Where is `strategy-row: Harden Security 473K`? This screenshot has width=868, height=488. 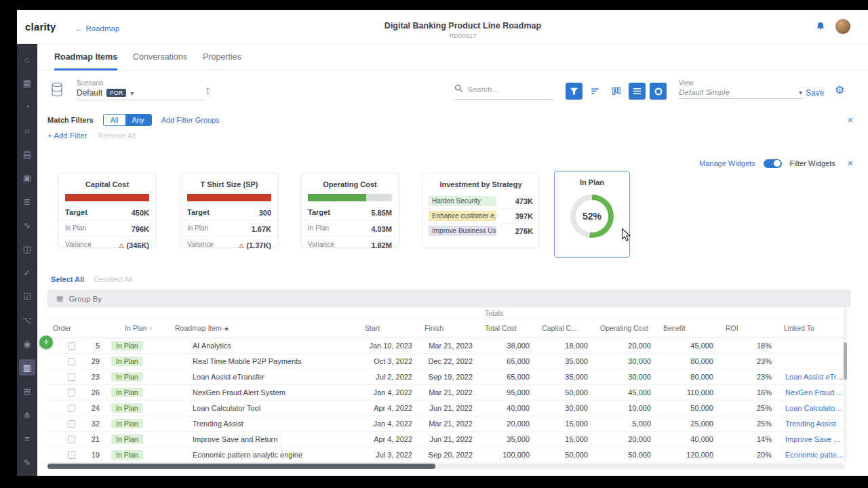
strategy-row: Harden Security 473K is located at coordinates (481, 201).